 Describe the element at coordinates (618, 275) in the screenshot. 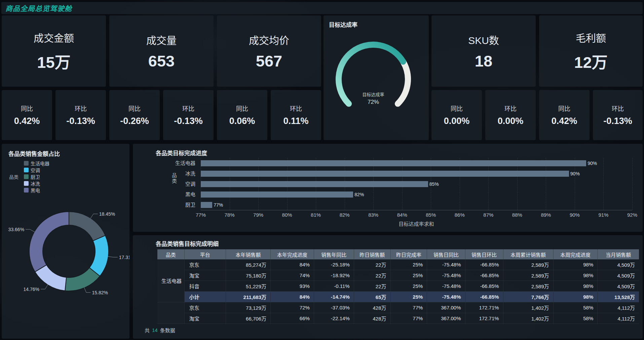

I see `value-cell-9: 4,509万` at that location.